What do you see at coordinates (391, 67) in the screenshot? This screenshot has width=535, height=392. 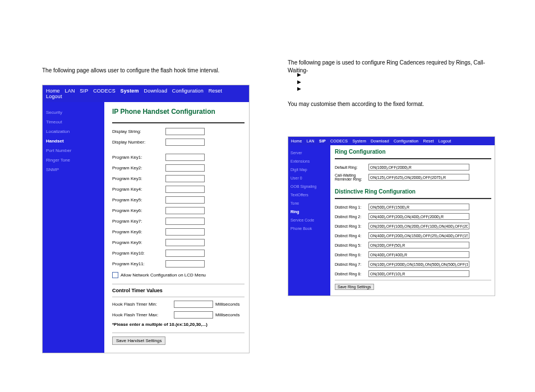 I see `intro-text-right: The following page is used to configure …` at bounding box center [391, 67].